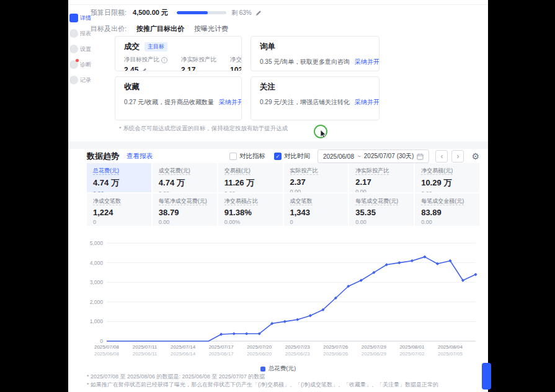  I want to click on svg-text: 2025/06/20, so click(259, 354).